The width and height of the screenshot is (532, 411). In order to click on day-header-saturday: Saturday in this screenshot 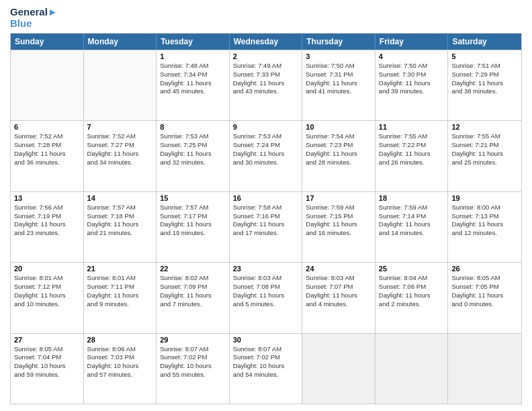, I will do `click(485, 42)`.